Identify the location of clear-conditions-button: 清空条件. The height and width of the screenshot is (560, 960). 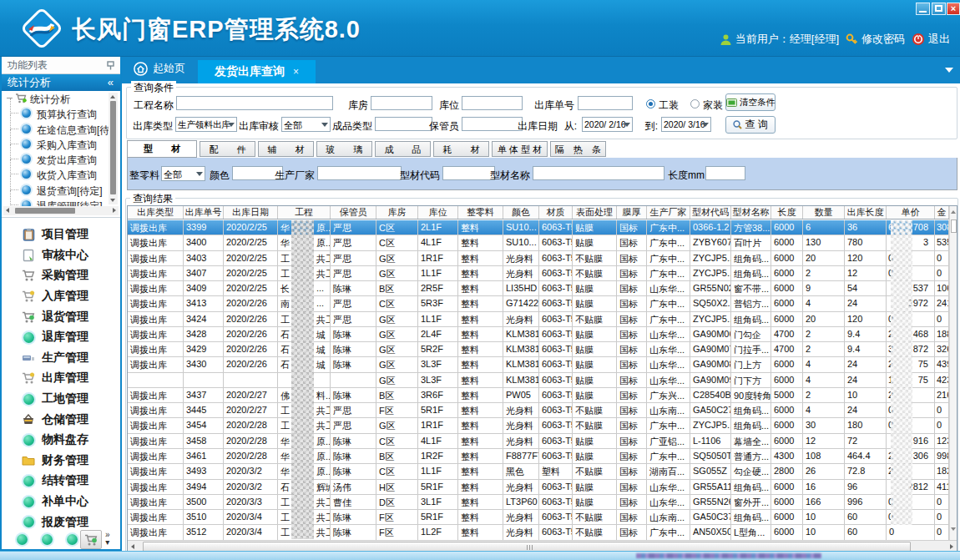
(750, 102).